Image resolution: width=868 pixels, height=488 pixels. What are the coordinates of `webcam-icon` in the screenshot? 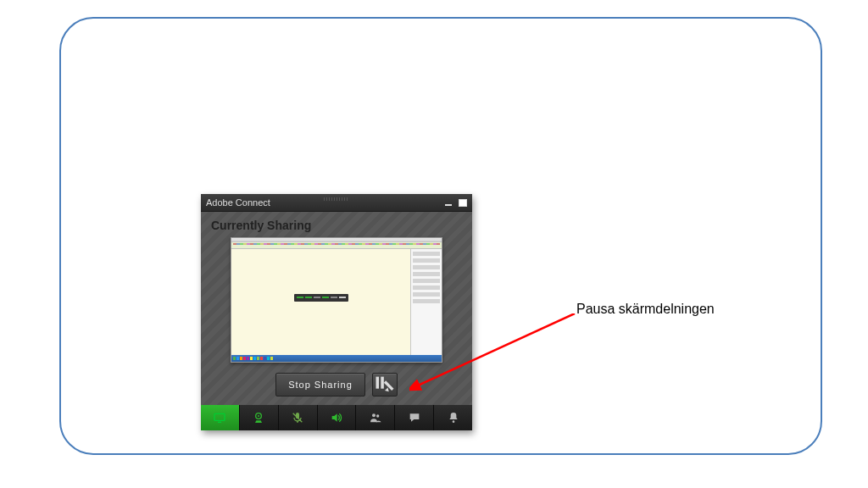 It's located at (259, 418).